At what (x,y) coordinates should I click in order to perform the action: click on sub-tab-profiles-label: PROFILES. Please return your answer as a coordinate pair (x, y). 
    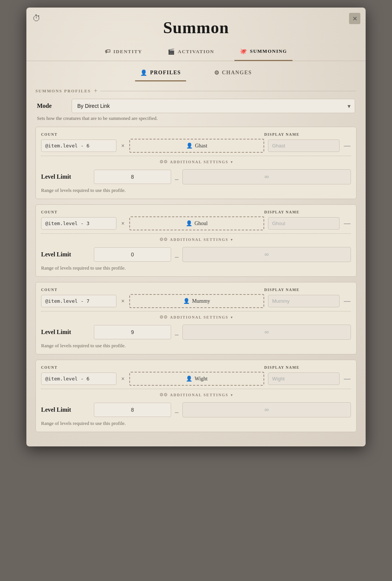
    Looking at the image, I should click on (165, 73).